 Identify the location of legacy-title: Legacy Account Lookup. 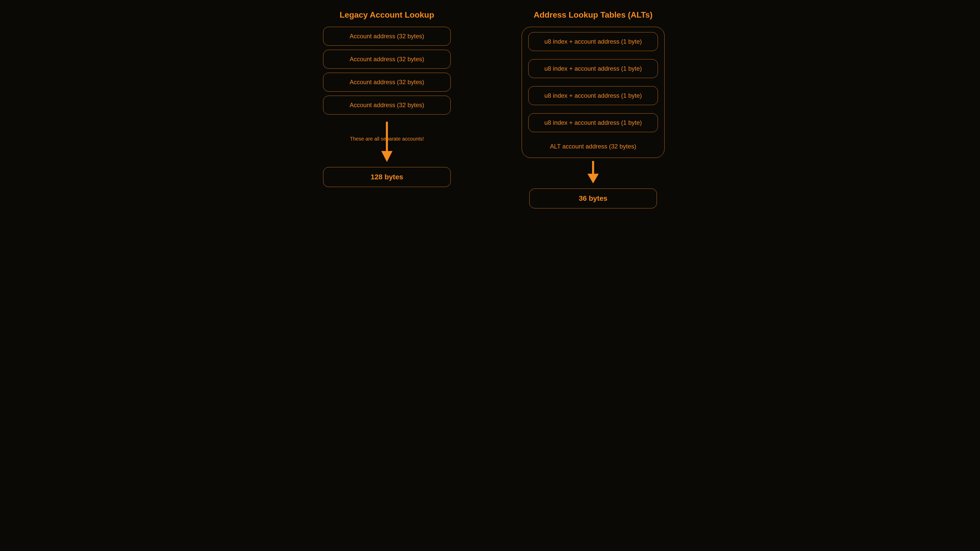
(387, 15).